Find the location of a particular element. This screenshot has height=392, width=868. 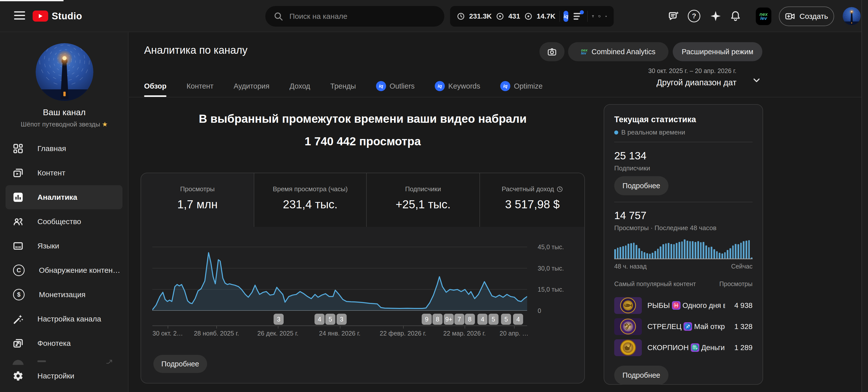

tab-revenue: Доход is located at coordinates (300, 86).